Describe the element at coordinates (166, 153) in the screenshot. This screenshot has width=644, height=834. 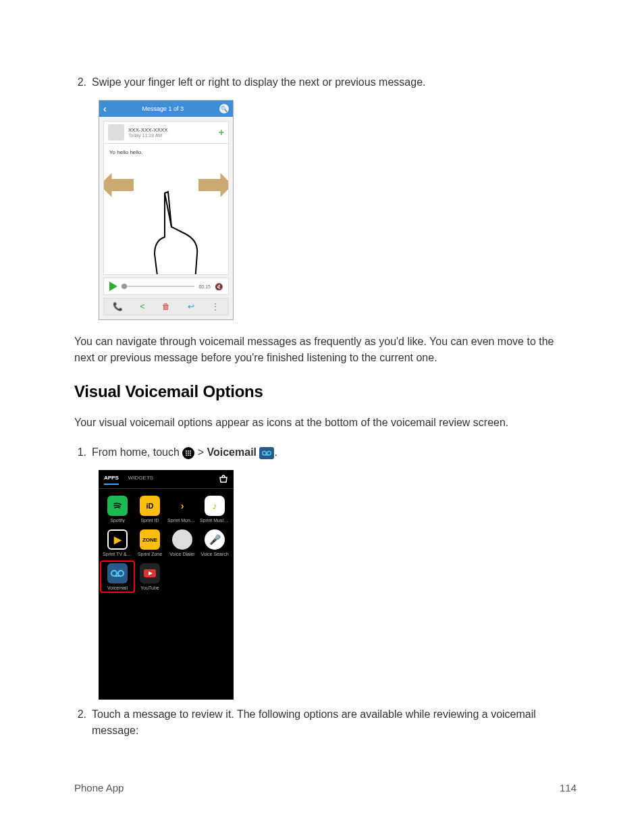
I see `vm-transcript: Yo hello hello.` at that location.